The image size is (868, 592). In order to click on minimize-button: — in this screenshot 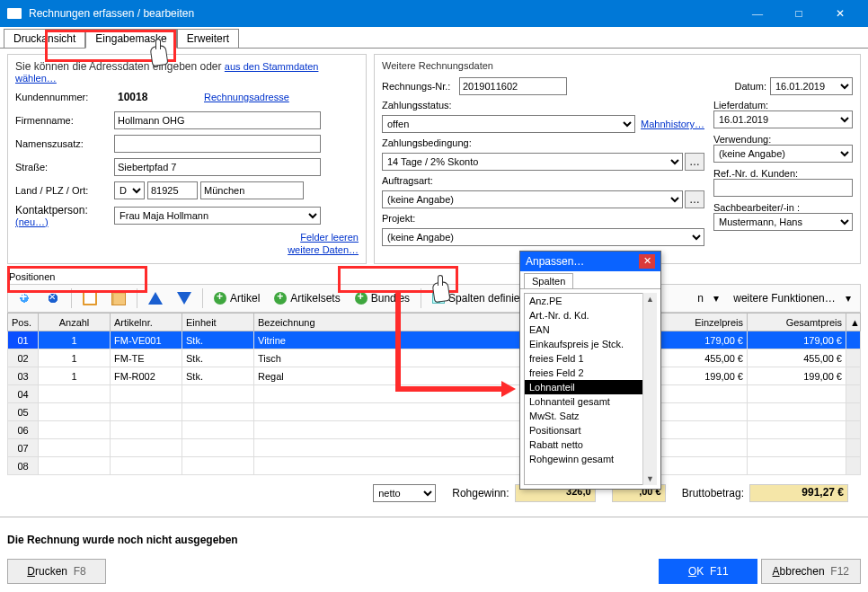, I will do `click(757, 13)`.